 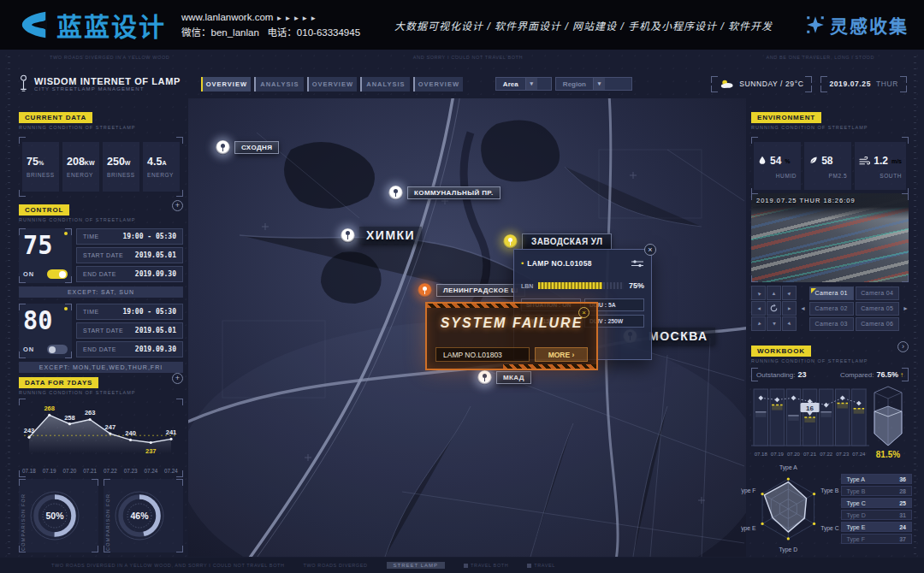 What do you see at coordinates (382, 235) in the screenshot?
I see `map-point-3: ХИМКИ` at bounding box center [382, 235].